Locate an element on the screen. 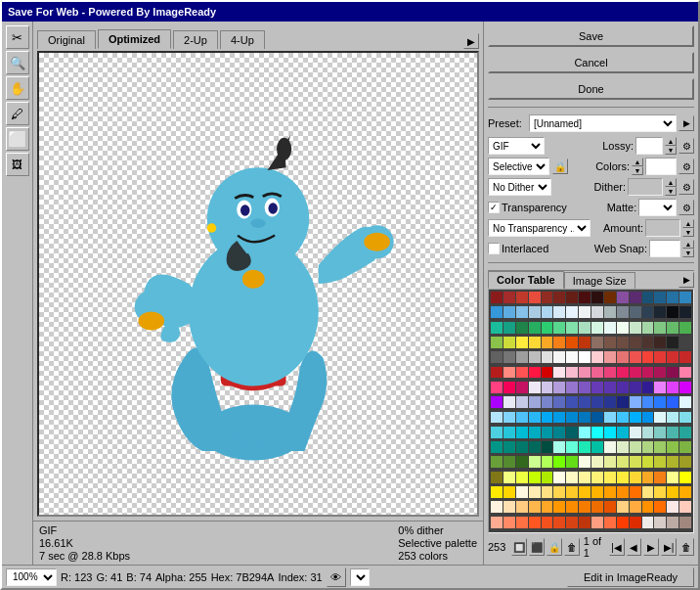  dither-up: ▲ is located at coordinates (671, 182).